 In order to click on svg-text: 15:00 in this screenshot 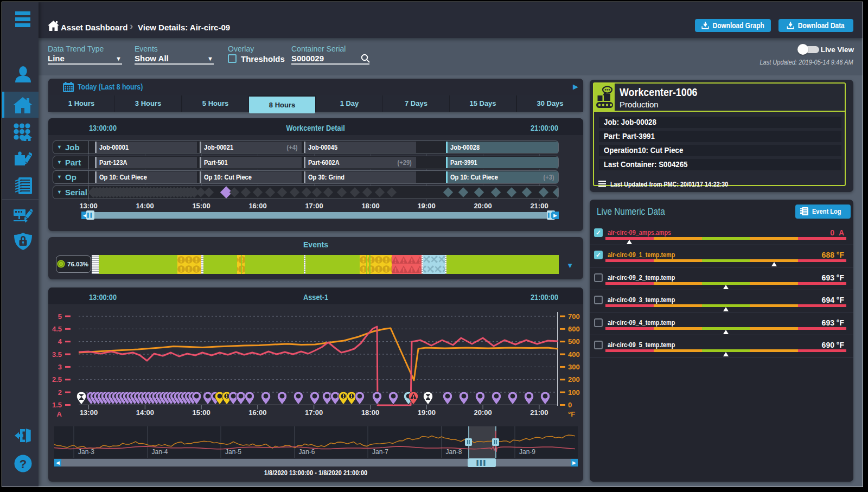, I will do `click(201, 412)`.